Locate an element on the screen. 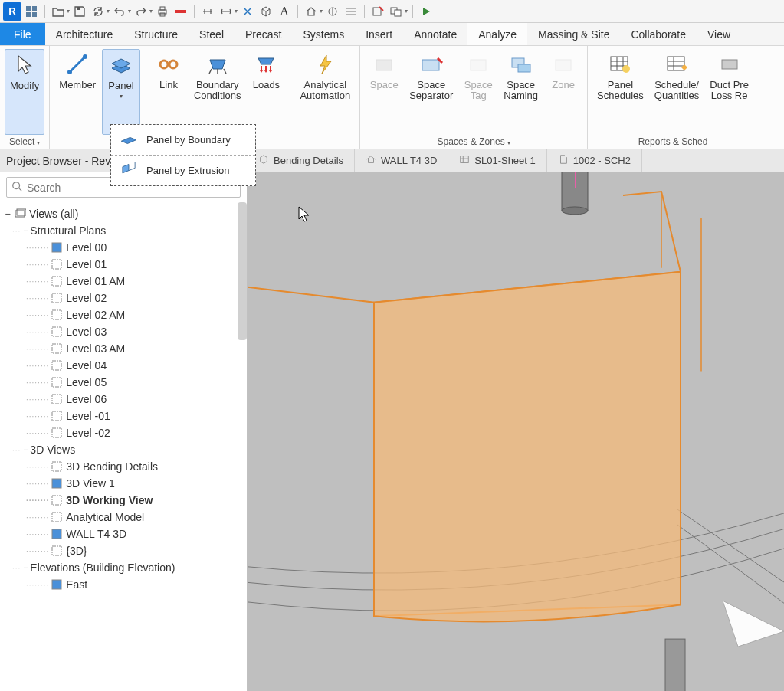  panel-by-boundary-label: Panel by Boundary is located at coordinates (189, 139).